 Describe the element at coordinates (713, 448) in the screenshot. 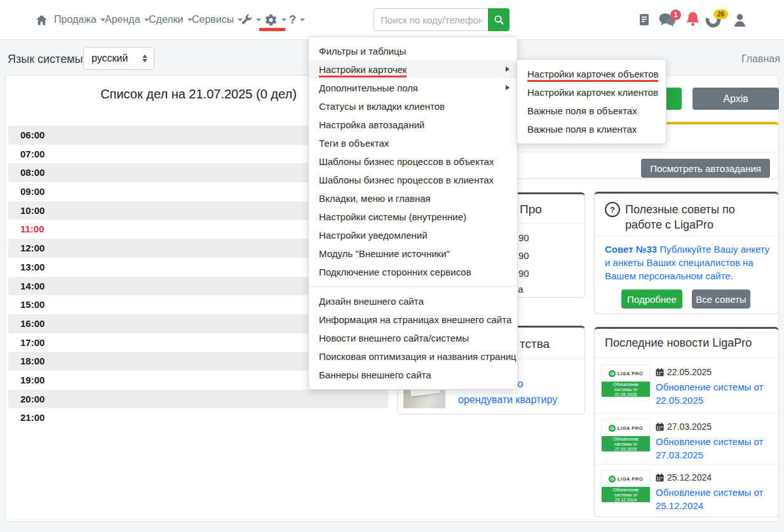

I see `news-link: Обновление системы от 27.03.2025` at that location.